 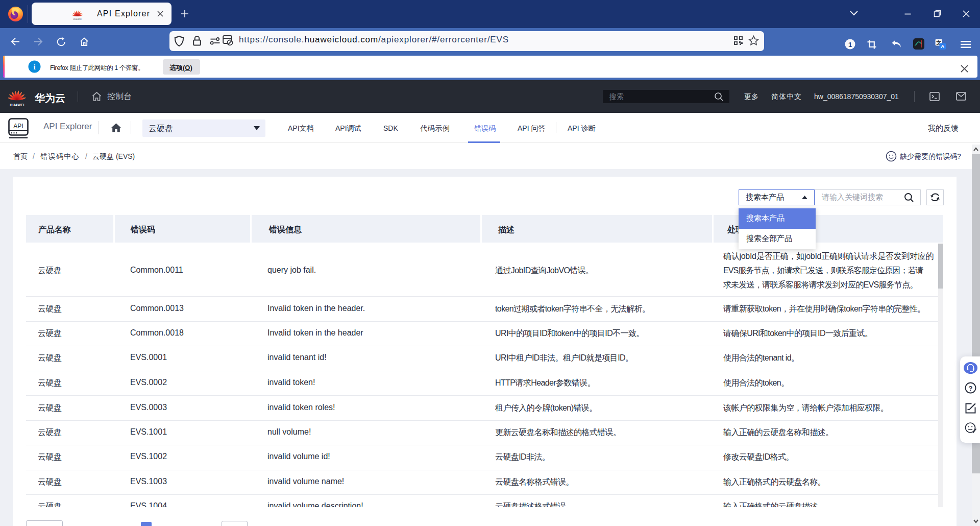 What do you see at coordinates (18, 126) in the screenshot?
I see `svg-text: API` at bounding box center [18, 126].